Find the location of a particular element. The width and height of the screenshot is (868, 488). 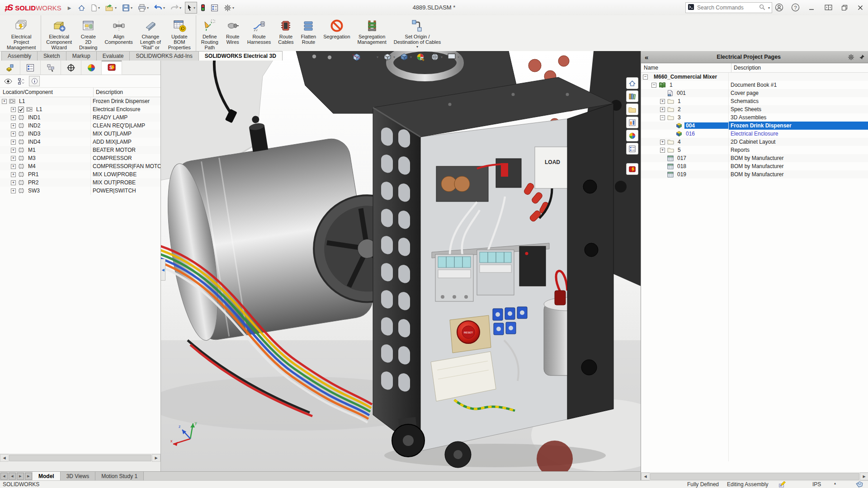

tree-row-019-bom-by-manufacturer: 019BOM by Manufacturer is located at coordinates (755, 174).